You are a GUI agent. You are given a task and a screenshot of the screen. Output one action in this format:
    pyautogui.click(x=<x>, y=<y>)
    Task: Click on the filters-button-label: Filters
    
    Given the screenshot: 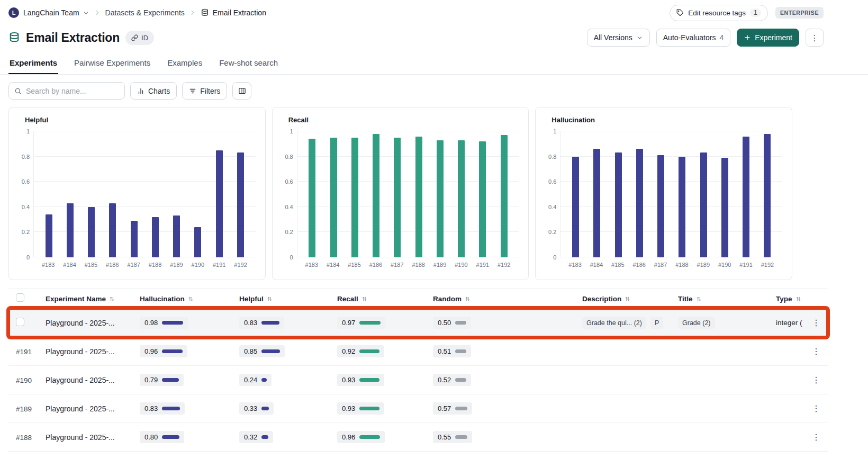 What is the action you would take?
    pyautogui.click(x=210, y=91)
    